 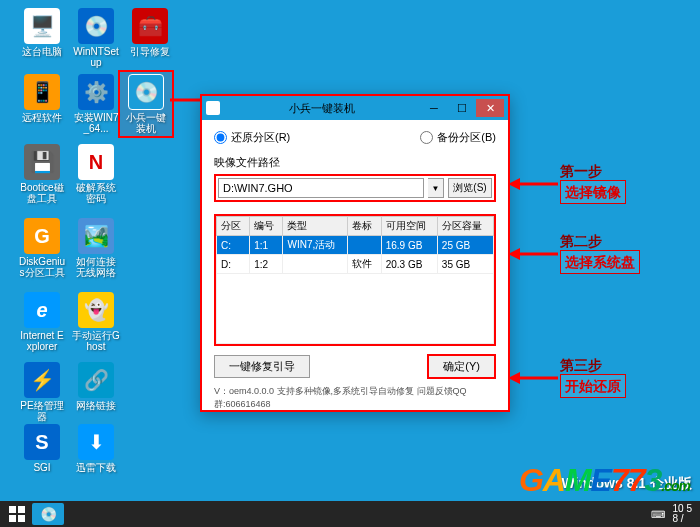 What do you see at coordinates (42, 174) in the screenshot?
I see `desktop-icon-bootice: 💾Bootice磁盘工具` at bounding box center [42, 174].